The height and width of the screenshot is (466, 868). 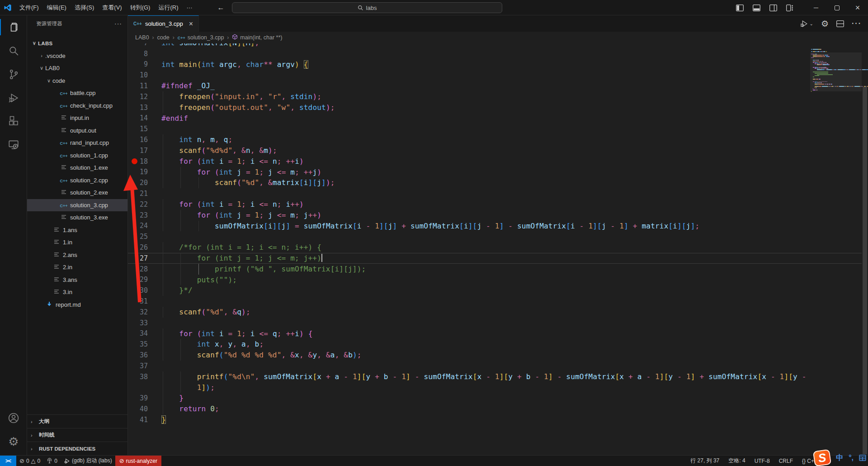 What do you see at coordinates (367, 8) in the screenshot?
I see `command-center-search: labs` at bounding box center [367, 8].